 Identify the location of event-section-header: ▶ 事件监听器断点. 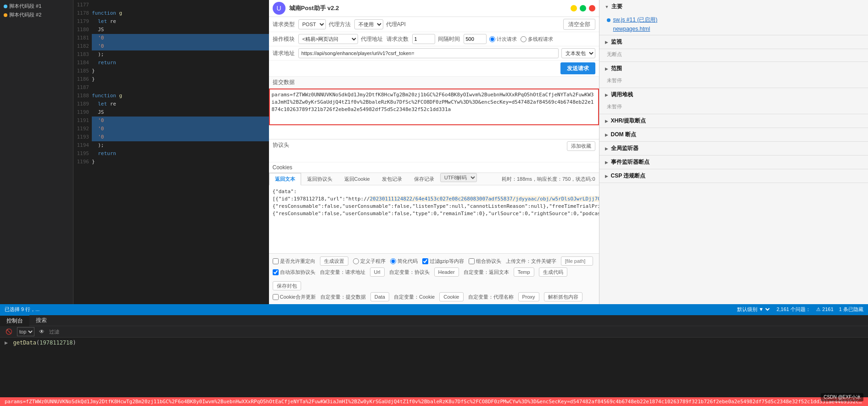
(734, 162).